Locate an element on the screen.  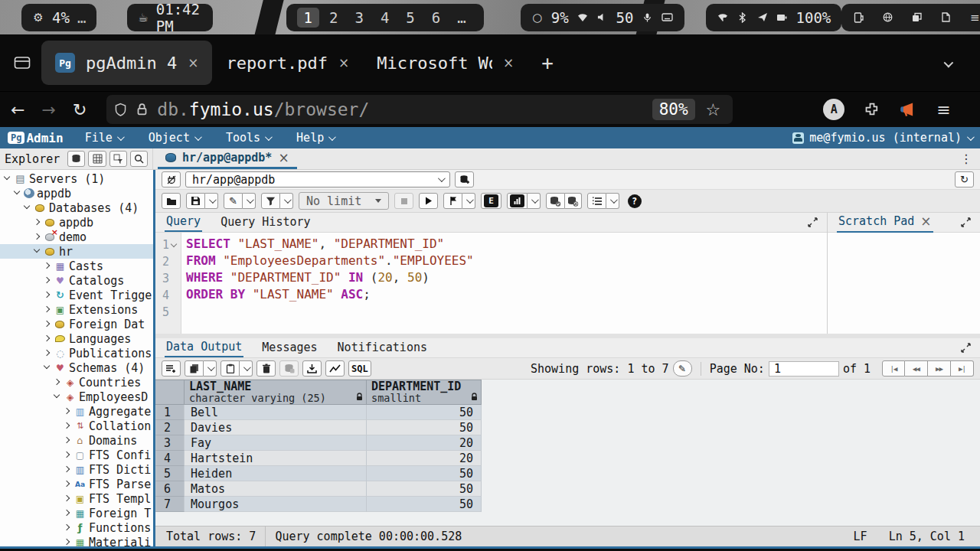
page-number-input is located at coordinates (804, 369).